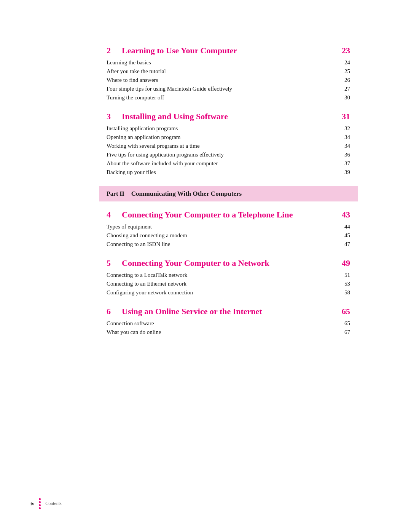  I want to click on list-item: Installing application programs 32, so click(228, 129).